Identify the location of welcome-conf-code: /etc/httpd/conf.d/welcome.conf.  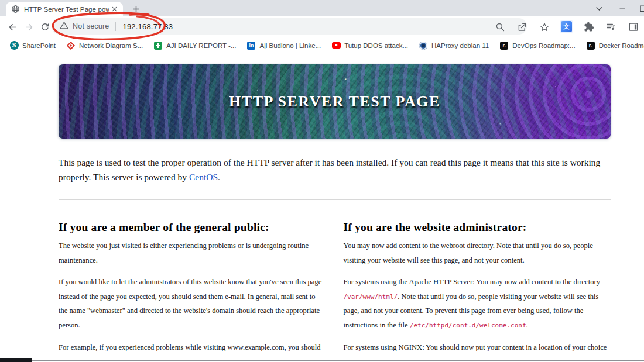
(468, 325).